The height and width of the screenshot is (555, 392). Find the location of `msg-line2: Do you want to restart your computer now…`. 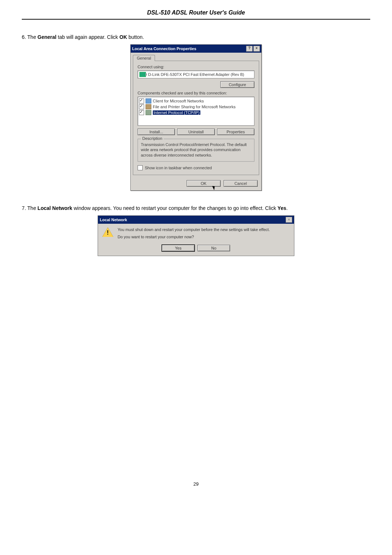

msg-line2: Do you want to restart your computer now… is located at coordinates (194, 237).